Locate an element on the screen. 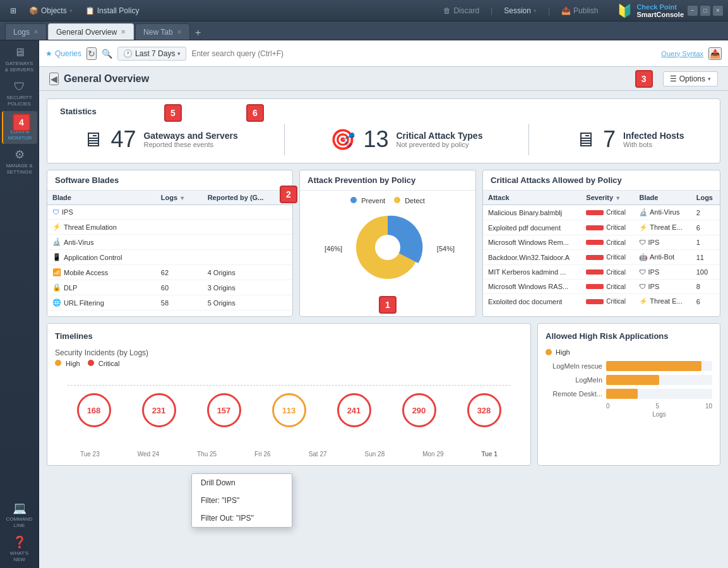  refresh-button: ↻ is located at coordinates (92, 54).